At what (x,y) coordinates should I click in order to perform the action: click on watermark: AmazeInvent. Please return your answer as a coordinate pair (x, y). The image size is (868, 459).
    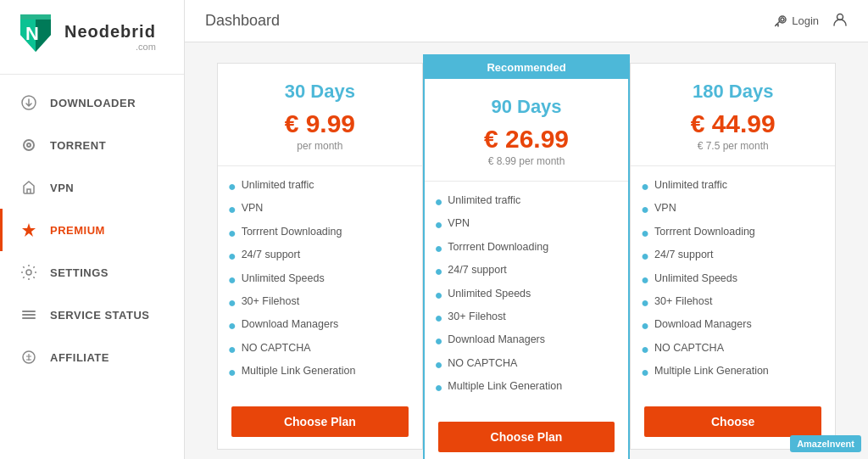
    Looking at the image, I should click on (826, 444).